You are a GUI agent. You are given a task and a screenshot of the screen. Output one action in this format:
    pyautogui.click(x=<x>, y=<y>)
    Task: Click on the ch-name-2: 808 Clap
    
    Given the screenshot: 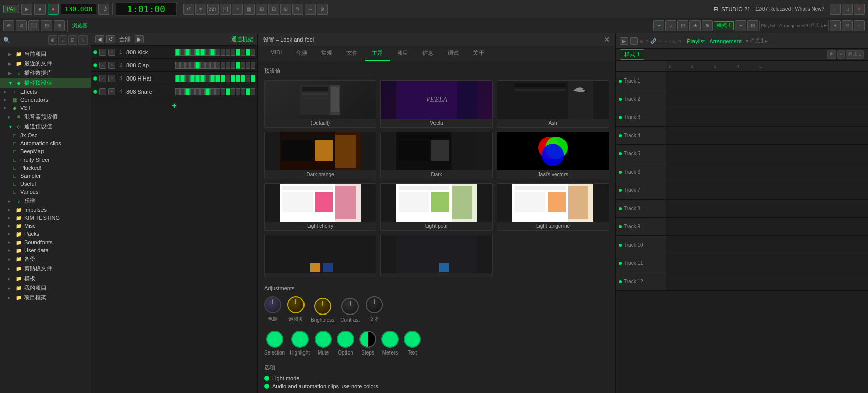 What is the action you would take?
    pyautogui.click(x=150, y=65)
    